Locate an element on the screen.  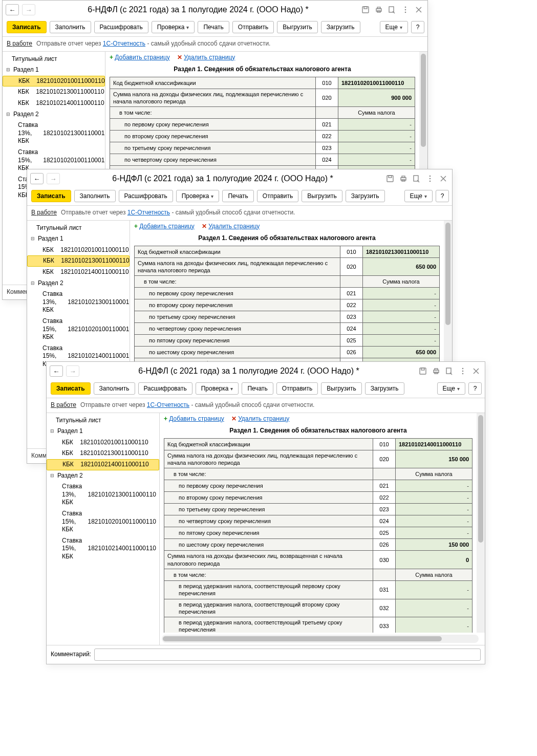
sidebar-rate15-c: Ставка 15%, КБК18210102140011000110 is located at coordinates (103, 549).